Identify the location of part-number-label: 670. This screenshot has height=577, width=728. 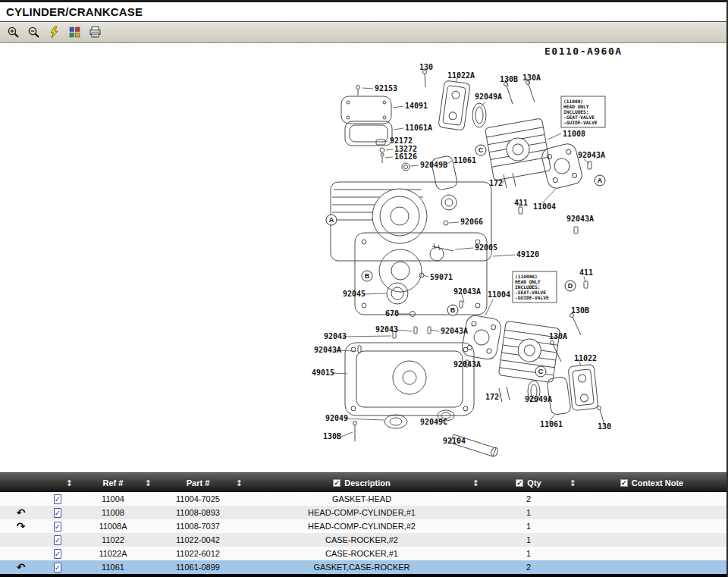
(392, 314).